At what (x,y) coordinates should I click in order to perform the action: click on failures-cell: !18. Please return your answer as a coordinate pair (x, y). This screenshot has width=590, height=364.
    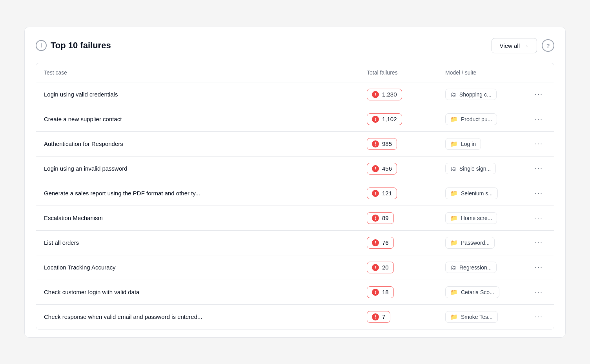
    Looking at the image, I should click on (398, 292).